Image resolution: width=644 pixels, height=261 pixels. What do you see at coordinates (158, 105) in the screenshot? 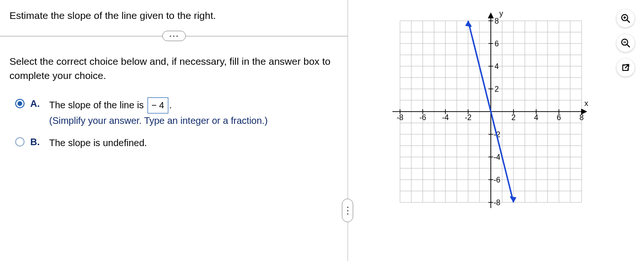
I see `answer-input: − 4` at bounding box center [158, 105].